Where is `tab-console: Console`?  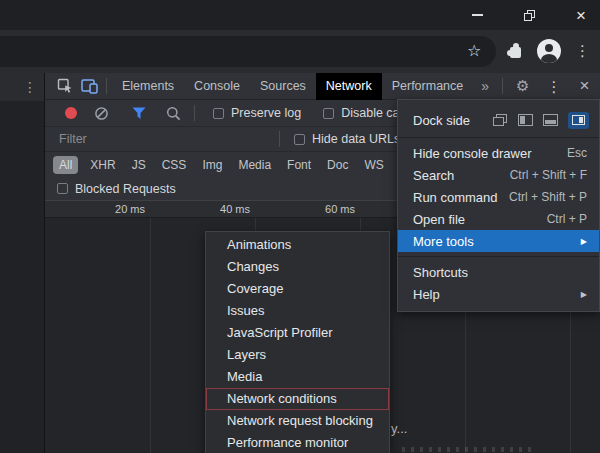
tab-console: Console is located at coordinates (217, 86).